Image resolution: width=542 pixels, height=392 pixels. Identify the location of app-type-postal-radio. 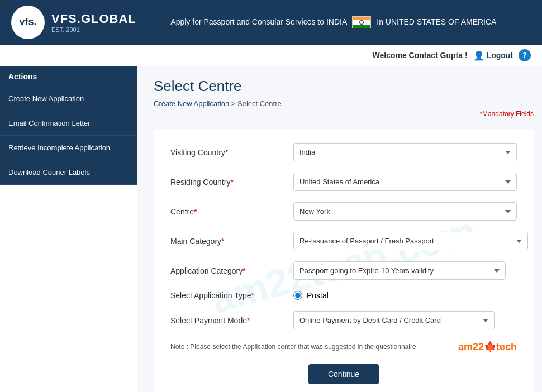
(298, 295).